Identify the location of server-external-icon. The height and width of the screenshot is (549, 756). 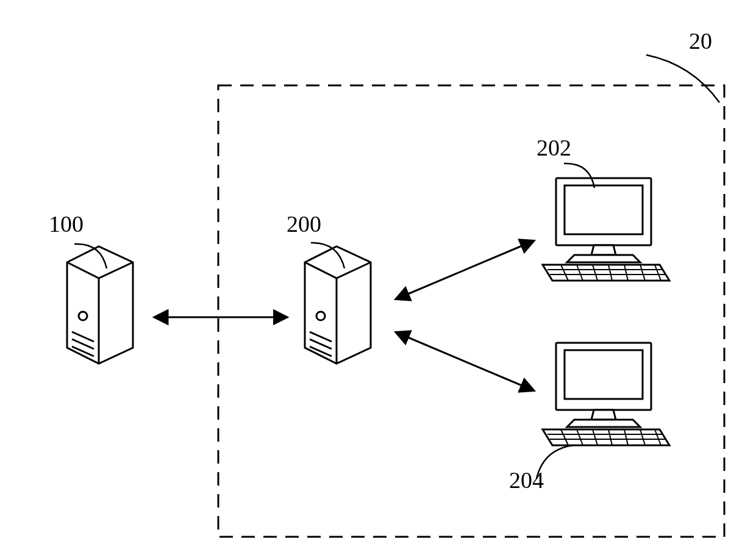
(100, 305).